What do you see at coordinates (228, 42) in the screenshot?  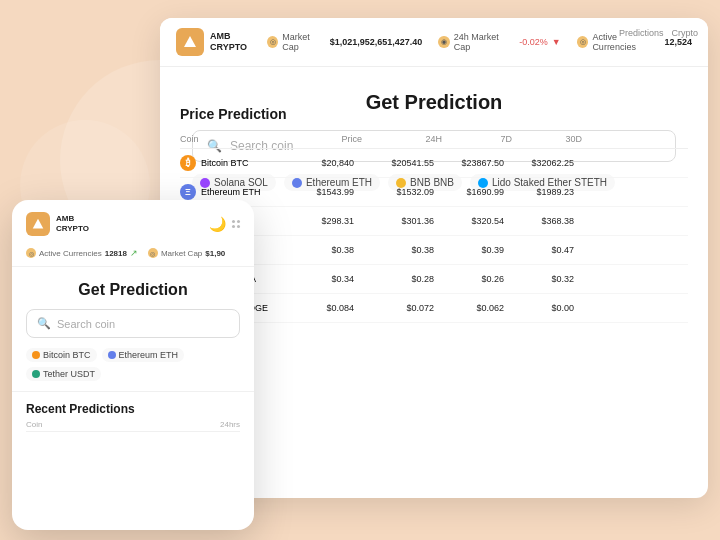 I see `main-logo-text: AMB CRYPTO` at bounding box center [228, 42].